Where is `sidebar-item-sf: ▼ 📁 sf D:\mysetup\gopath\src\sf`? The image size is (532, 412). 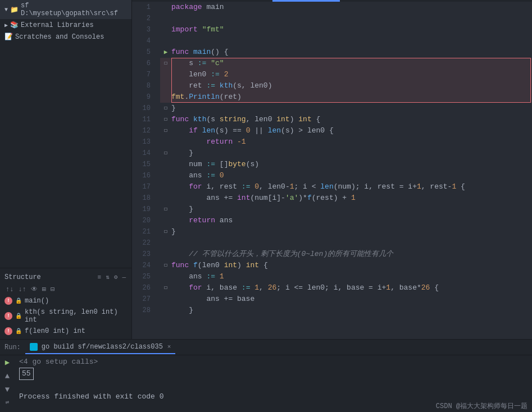 sidebar-item-sf: ▼ 📁 sf D:\mysetup\gopath\src\sf is located at coordinates (66, 10).